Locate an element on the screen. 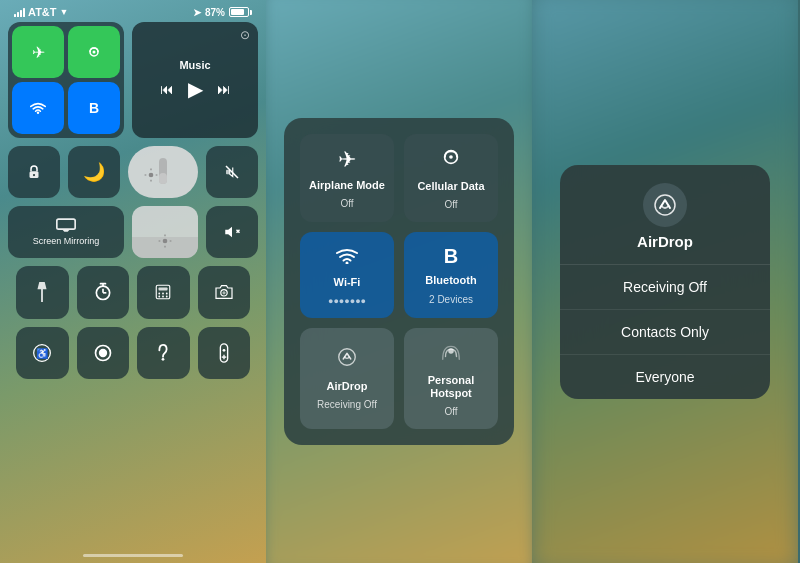 This screenshot has width=800, height=563. airdrop-card: AirDrop Receiving Off Contacts Only Ever… is located at coordinates (665, 282).